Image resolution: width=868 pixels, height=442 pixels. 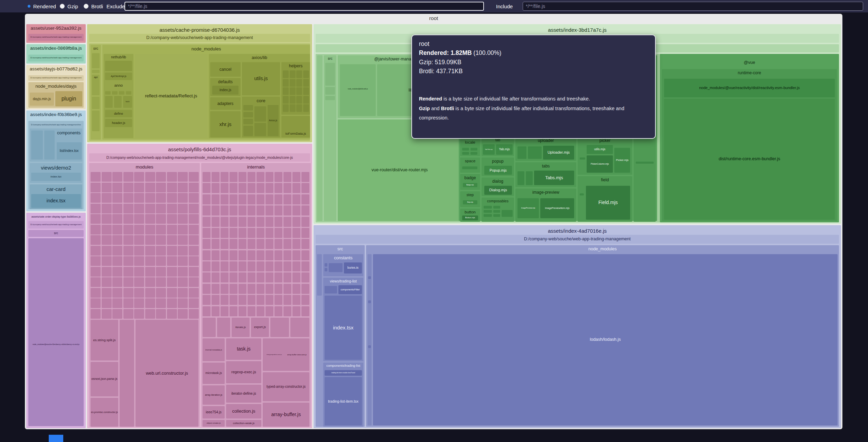 I want to click on fetch: fetch, so click(x=128, y=102).